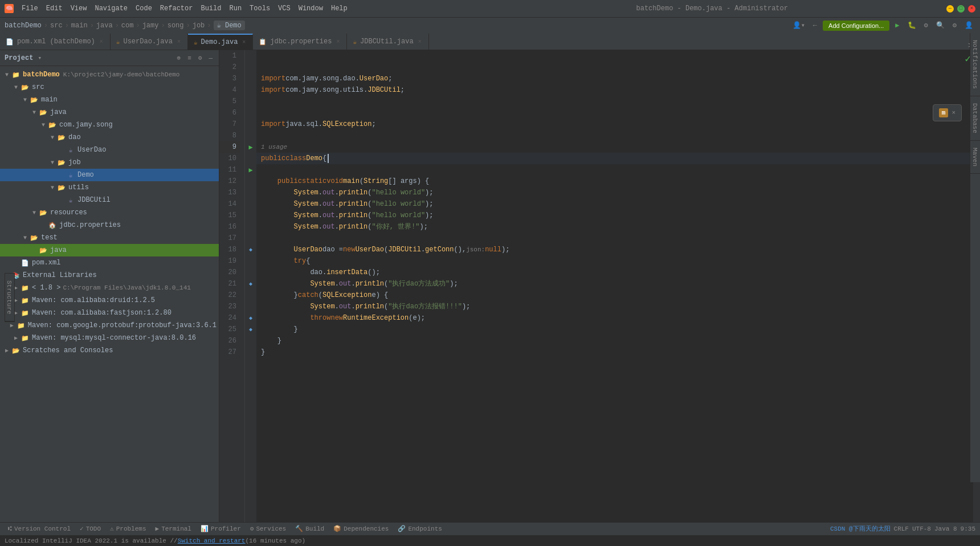  What do you see at coordinates (251, 170) in the screenshot?
I see `gutter-11: ▶` at bounding box center [251, 170].